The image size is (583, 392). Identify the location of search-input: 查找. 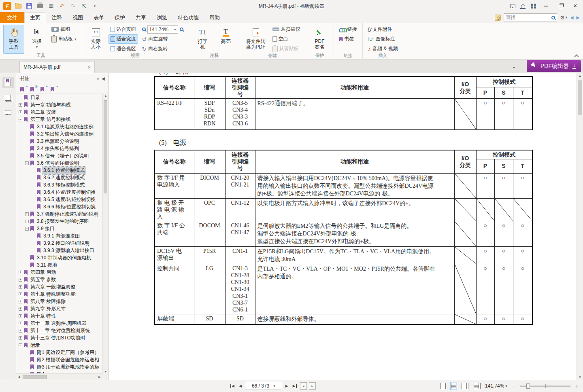
(530, 17).